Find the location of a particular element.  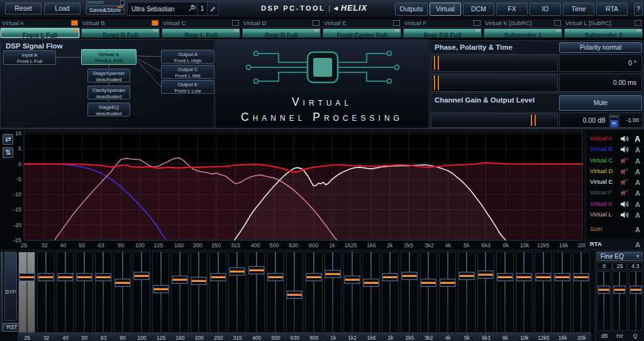

gain-value: 0.00 dB is located at coordinates (584, 120).